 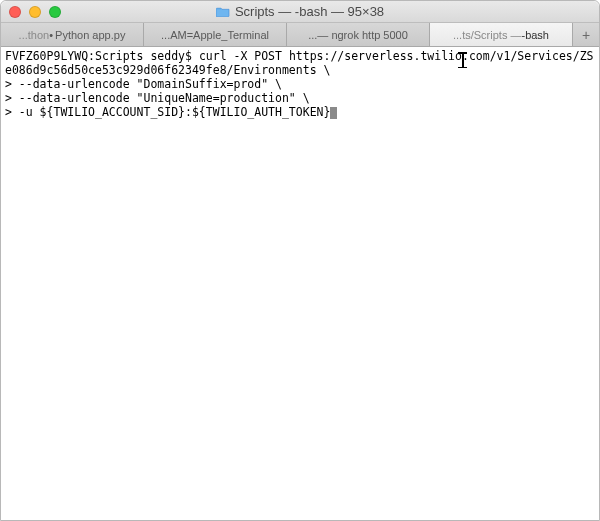 What do you see at coordinates (55, 12) in the screenshot?
I see `zoom-icon` at bounding box center [55, 12].